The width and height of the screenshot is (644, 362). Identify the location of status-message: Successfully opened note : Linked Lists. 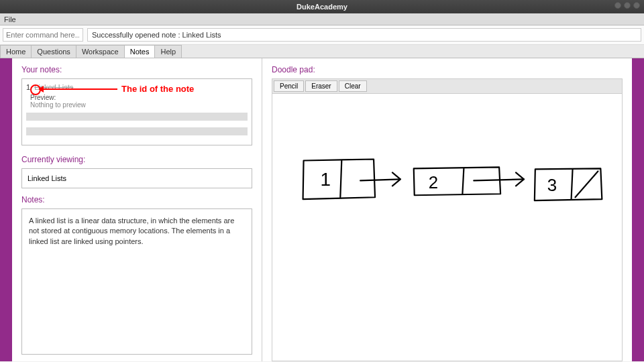
(364, 35).